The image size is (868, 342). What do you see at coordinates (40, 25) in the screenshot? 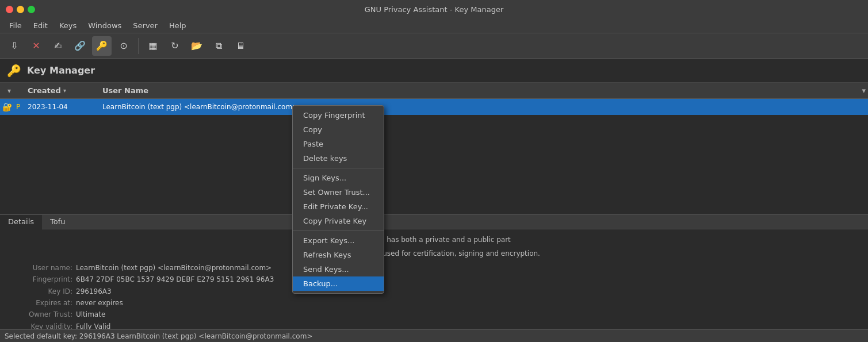
I see `menu-edit: Edit` at bounding box center [40, 25].